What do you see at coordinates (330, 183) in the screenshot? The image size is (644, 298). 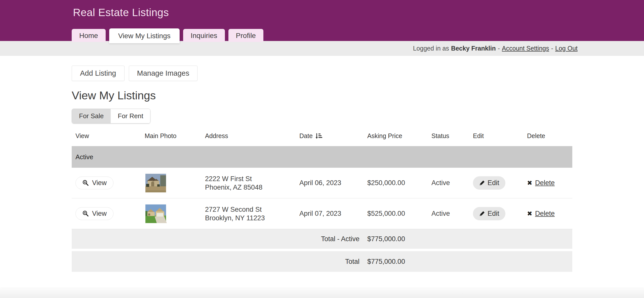 I see `date-cell: April 06, 2023` at bounding box center [330, 183].